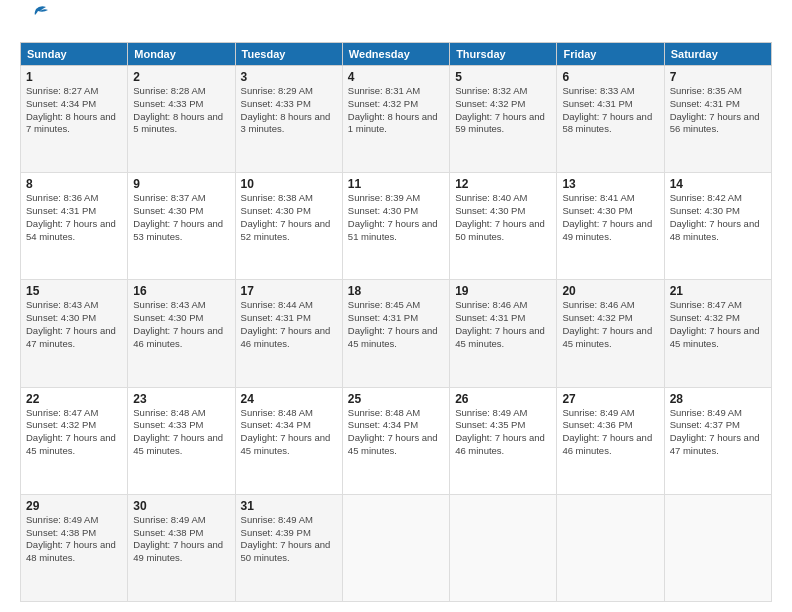 The height and width of the screenshot is (612, 792). I want to click on calendar-cell: 6Sunrise: 8:33 AMSunset: 4:31 PMDaylight…, so click(610, 120).